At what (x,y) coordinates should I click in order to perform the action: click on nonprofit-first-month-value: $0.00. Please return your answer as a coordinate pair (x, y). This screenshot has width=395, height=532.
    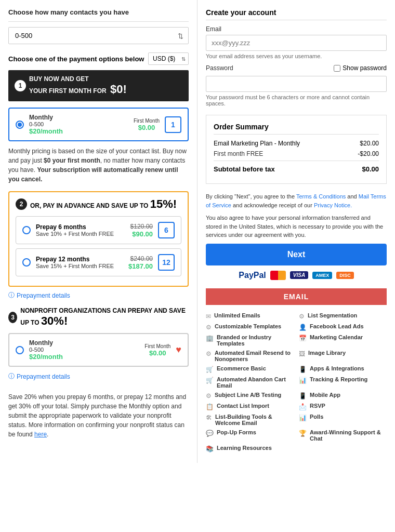
    Looking at the image, I should click on (157, 353).